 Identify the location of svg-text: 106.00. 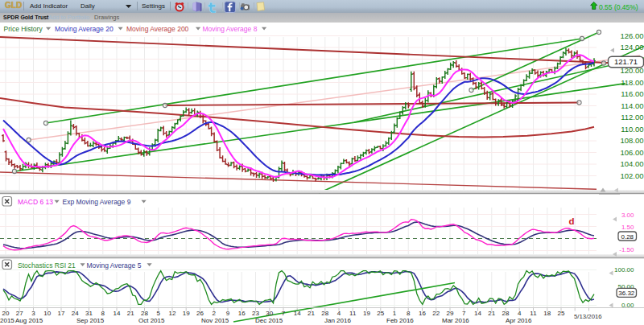
(631, 153).